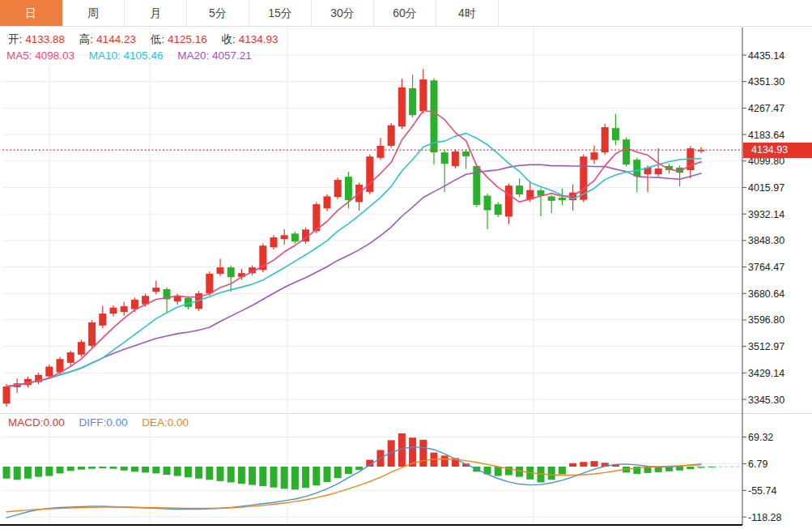  I want to click on low-label: 低:, so click(157, 39).